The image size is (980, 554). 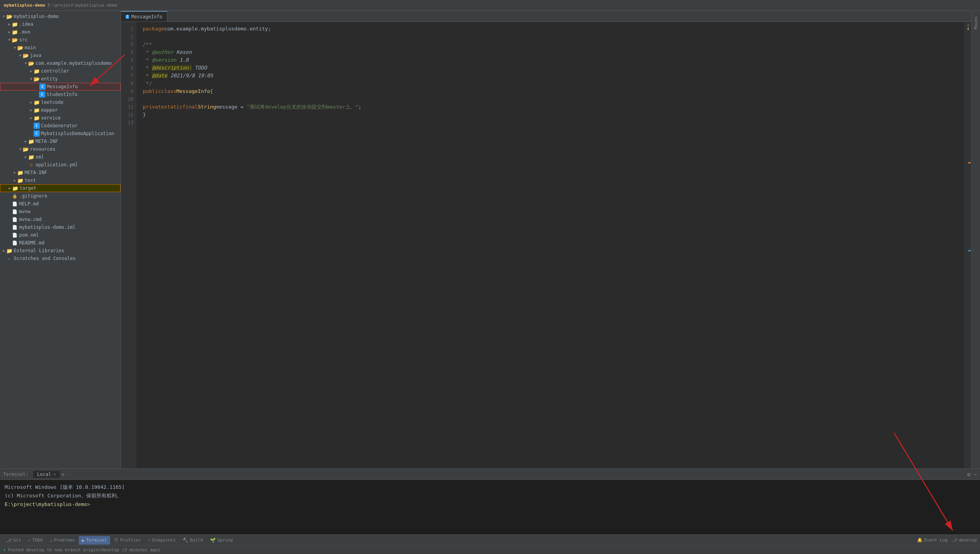 What do you see at coordinates (129, 60) in the screenshot?
I see `line-num-5: 5` at bounding box center [129, 60].